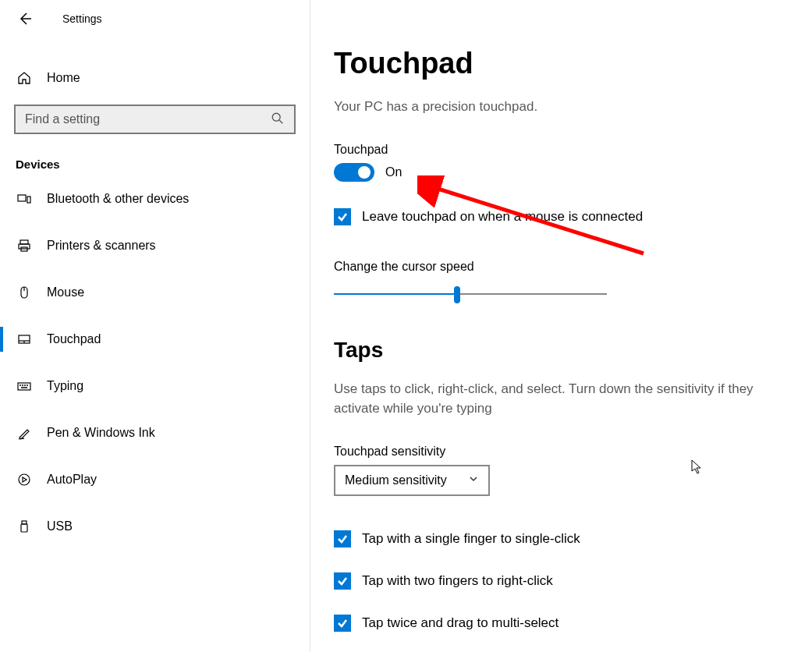 Image resolution: width=812 pixels, height=652 pixels. Describe the element at coordinates (154, 339) in the screenshot. I see `sidebar-item-touchpad: Touchpad` at that location.